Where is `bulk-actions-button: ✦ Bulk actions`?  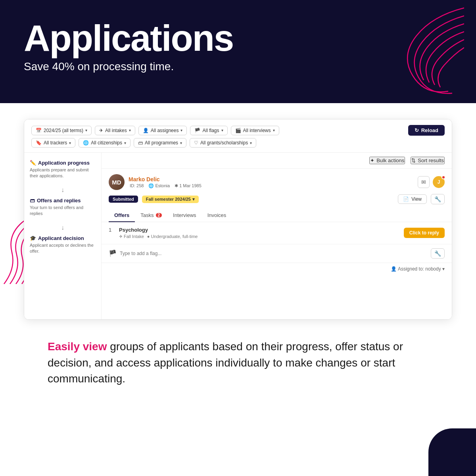 bulk-actions-button: ✦ Bulk actions is located at coordinates (387, 160).